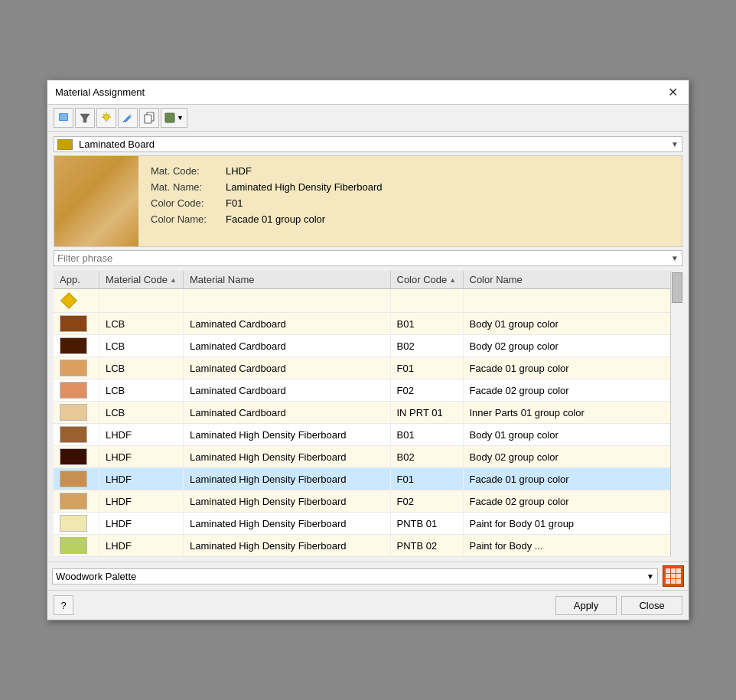  Describe the element at coordinates (586, 606) in the screenshot. I see `apply-button: Apply` at that location.